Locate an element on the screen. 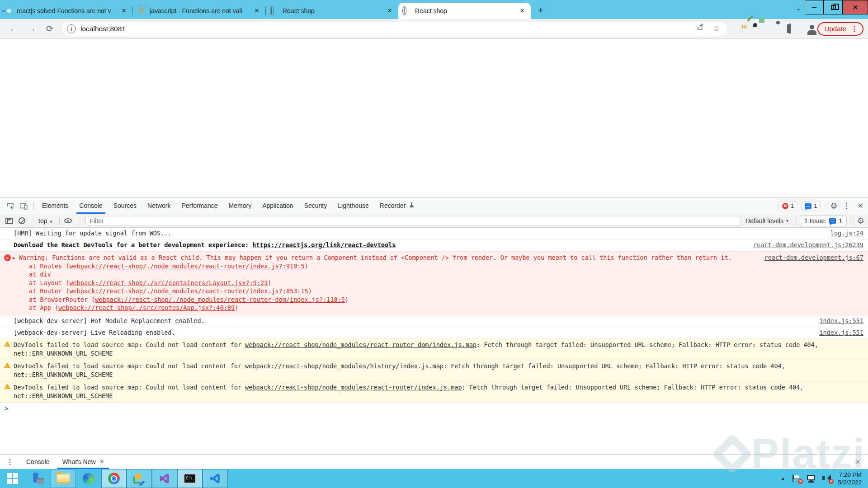  source-link: react-dom.development.js:67 is located at coordinates (814, 258).